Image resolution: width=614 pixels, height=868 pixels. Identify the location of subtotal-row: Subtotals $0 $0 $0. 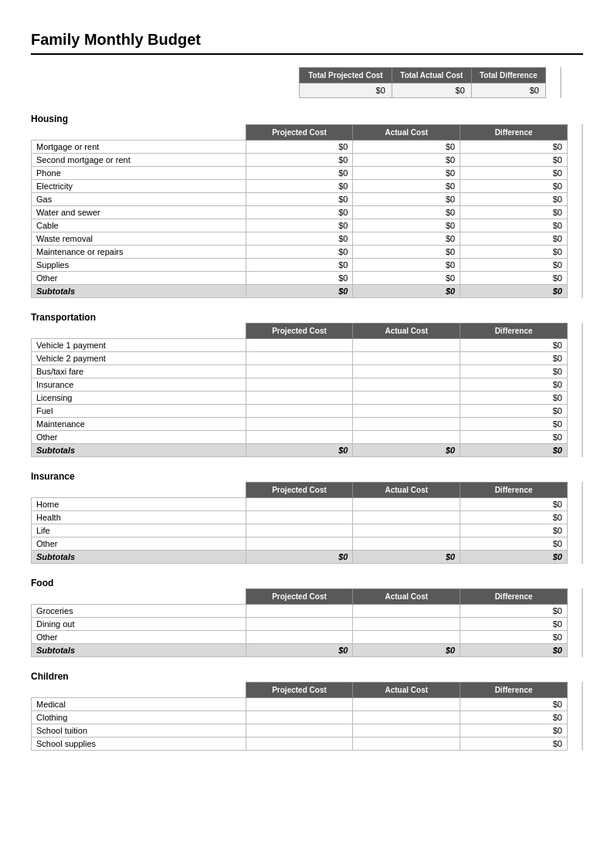
(300, 558).